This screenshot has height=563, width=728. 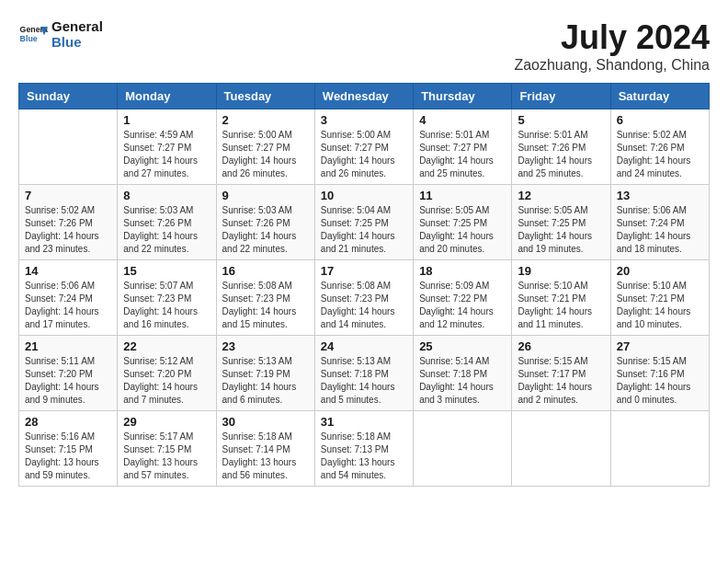 I want to click on calendar-cell: 28Sunrise: 5:16 AMSunset: 7:15 PMDayligh…, so click(x=68, y=449).